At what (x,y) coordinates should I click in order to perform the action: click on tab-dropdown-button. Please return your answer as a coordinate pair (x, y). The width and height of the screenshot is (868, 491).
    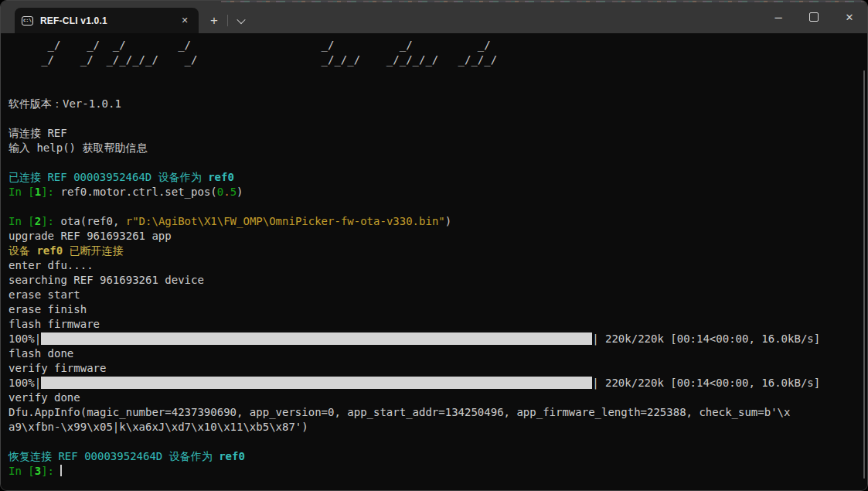
    Looking at the image, I should click on (241, 20).